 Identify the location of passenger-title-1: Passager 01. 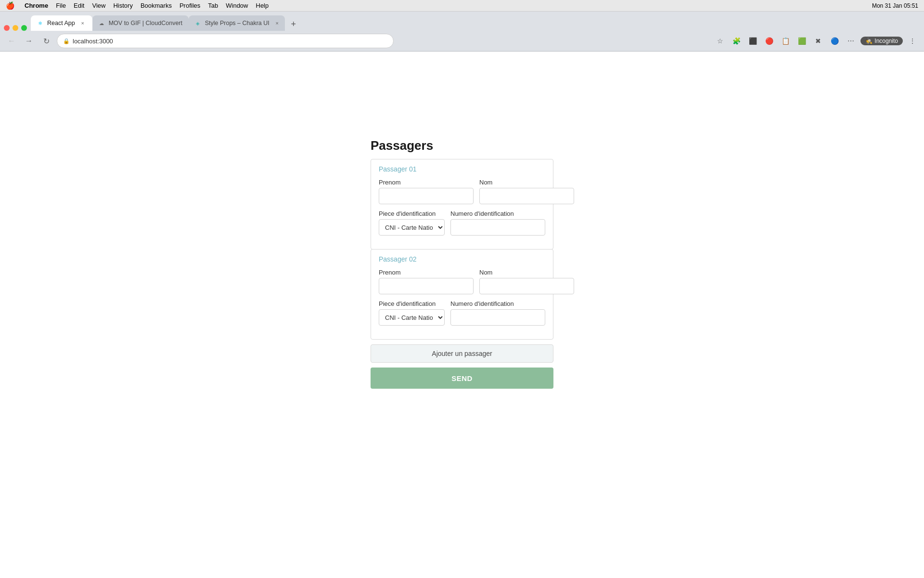
(462, 169).